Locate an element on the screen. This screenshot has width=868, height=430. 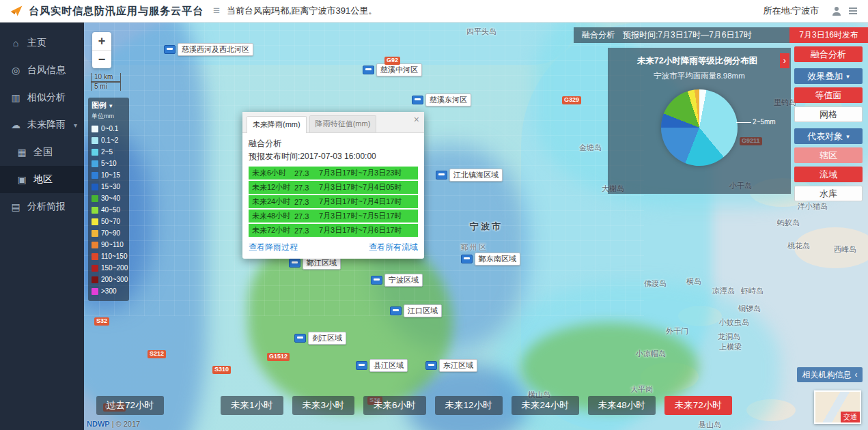
sidebar-item-typhoon-info: ◎ 台风信息 is located at coordinates (42, 70).